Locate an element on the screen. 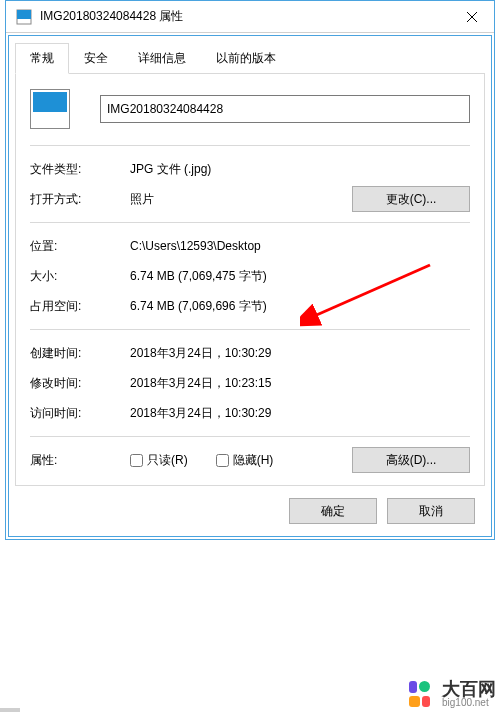  tab-general: 常规 is located at coordinates (42, 58).